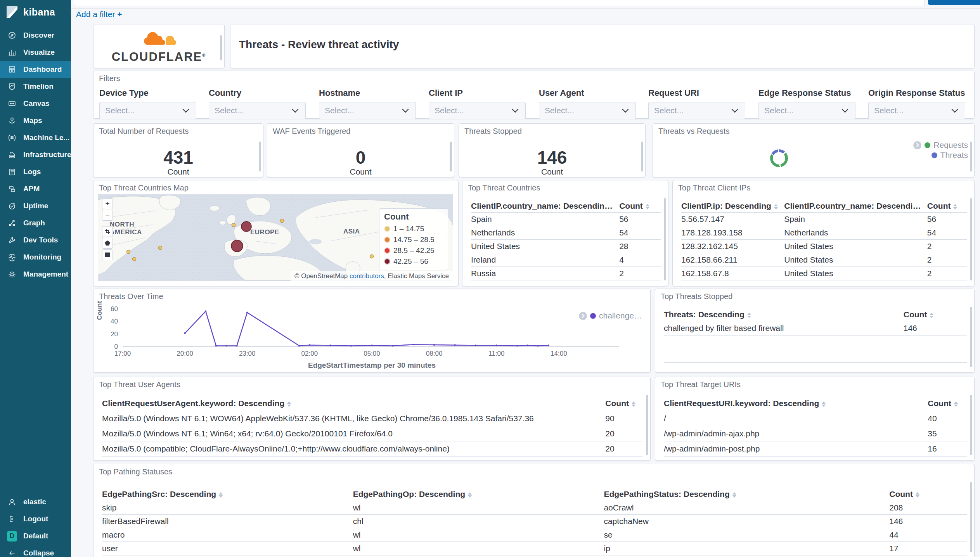 This screenshot has width=980, height=557. Describe the element at coordinates (372, 419) in the screenshot. I see `table-row: Mozilla/5.0 (Windows NT 6.1; WOW64) Appl…` at that location.